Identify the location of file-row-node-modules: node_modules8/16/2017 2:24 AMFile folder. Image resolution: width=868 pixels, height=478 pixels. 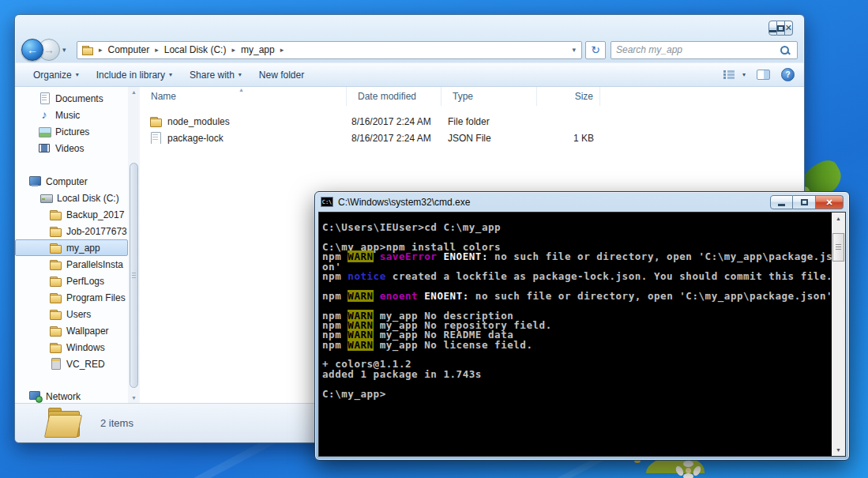
(472, 122).